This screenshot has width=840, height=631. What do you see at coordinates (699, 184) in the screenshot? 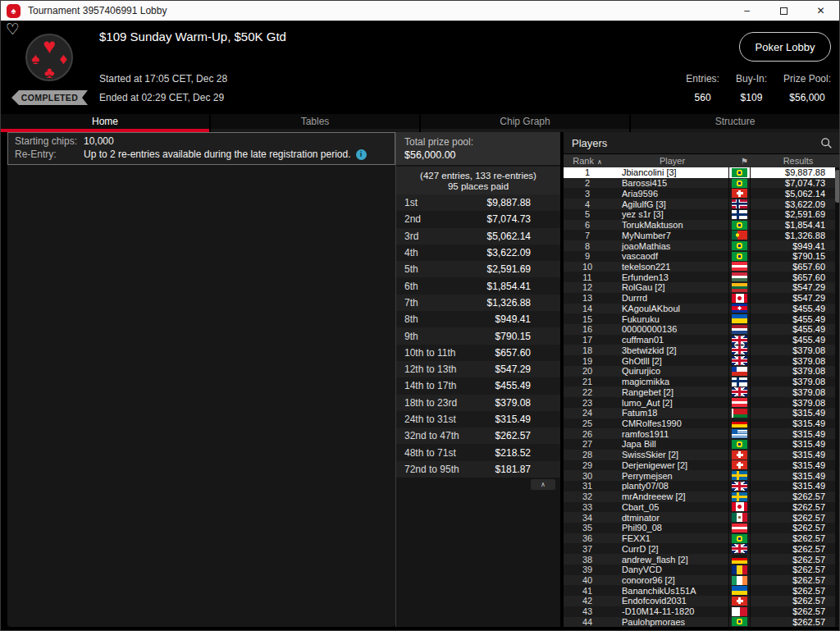
I see `player-row: 2Barossi415$7,074.73` at bounding box center [699, 184].